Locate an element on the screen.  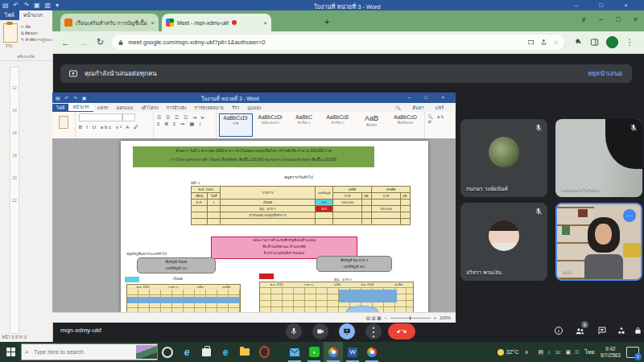
people-icon: 6 is located at coordinates (580, 331).